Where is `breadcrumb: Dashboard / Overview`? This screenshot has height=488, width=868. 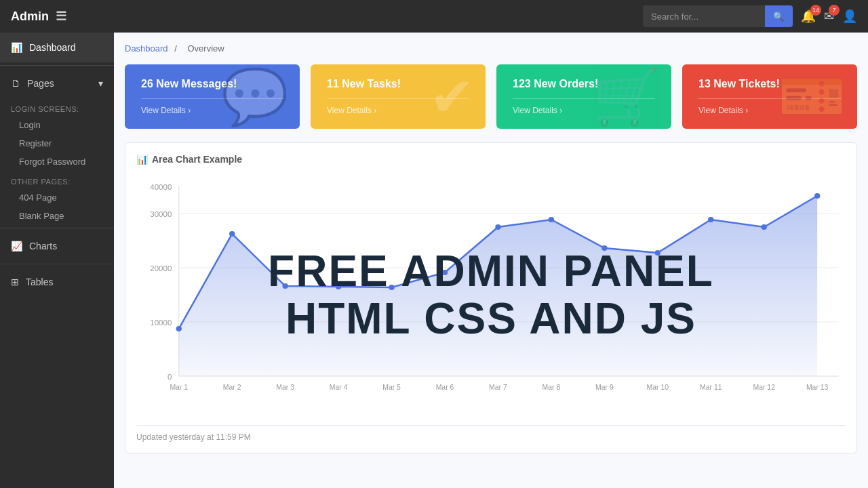
breadcrumb: Dashboard / Overview is located at coordinates (491, 49).